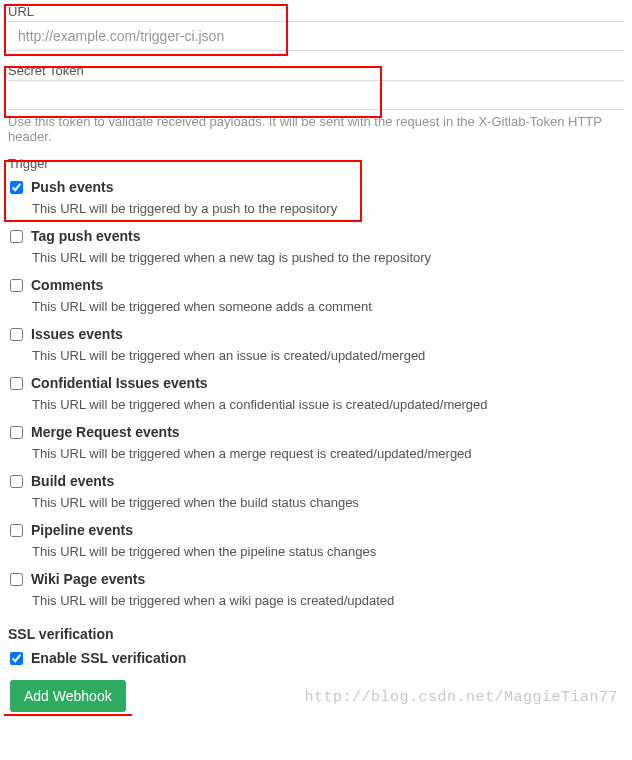 This screenshot has width=632, height=760. What do you see at coordinates (16, 658) in the screenshot?
I see `ssl-checkbox` at bounding box center [16, 658].